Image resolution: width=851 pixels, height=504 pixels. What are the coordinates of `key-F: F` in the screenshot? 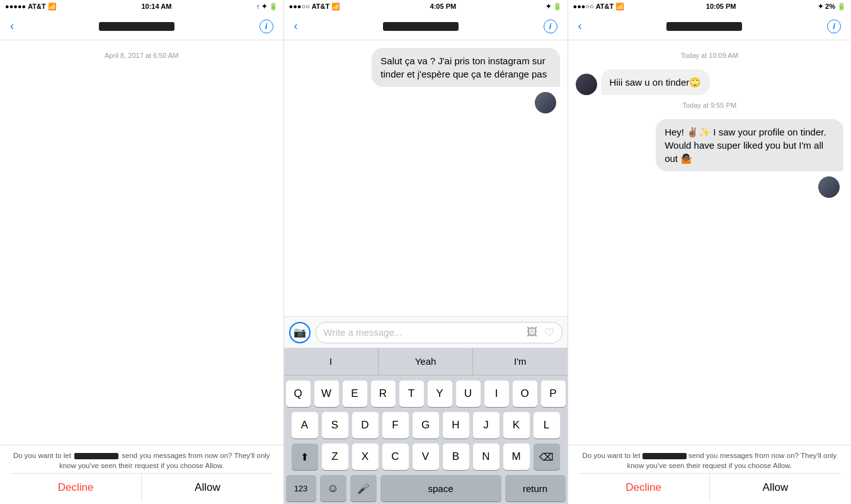 It's located at (396, 425).